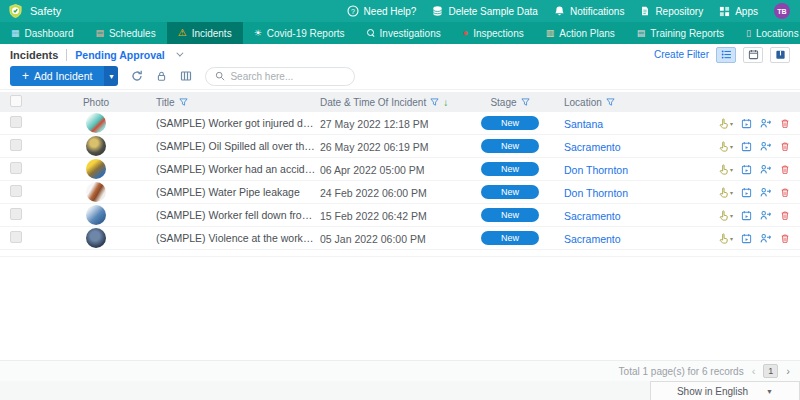 Image resolution: width=800 pixels, height=400 pixels. I want to click on nav-tab-incidents: ⚠Incidents, so click(205, 33).